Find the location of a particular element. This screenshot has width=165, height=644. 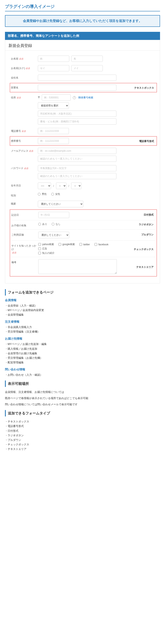

label-name: お名前必須 is located at coordinates (24, 58).